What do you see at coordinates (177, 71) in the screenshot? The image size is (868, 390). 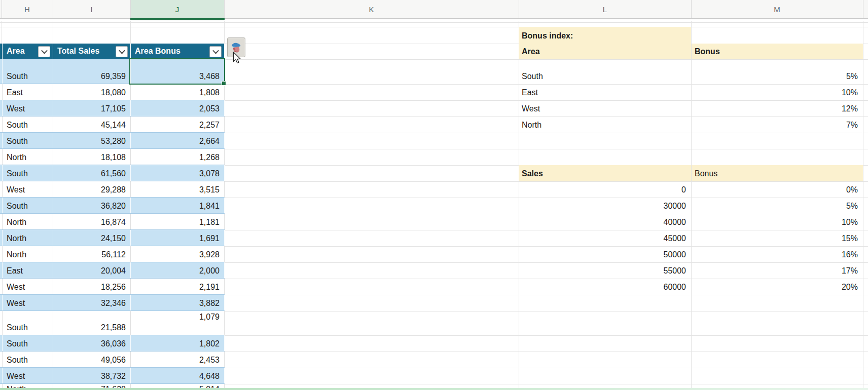 I see `selected-cell-outline` at bounding box center [177, 71].